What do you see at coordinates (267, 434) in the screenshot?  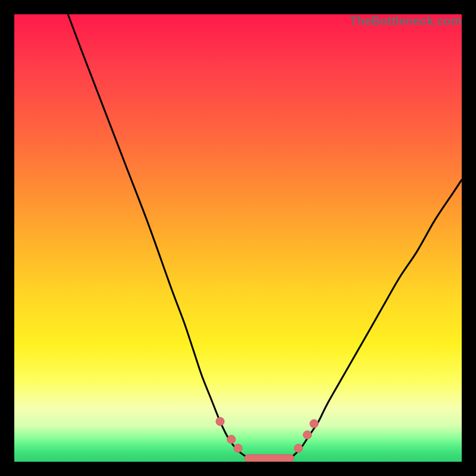 I see `curve-markers` at bounding box center [267, 434].